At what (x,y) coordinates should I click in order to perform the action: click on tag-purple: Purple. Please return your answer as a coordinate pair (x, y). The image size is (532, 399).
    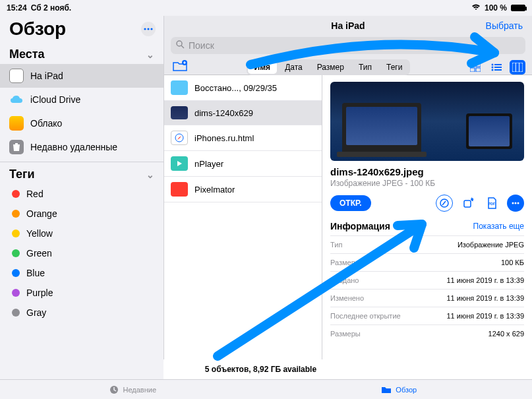
    Looking at the image, I should click on (82, 293).